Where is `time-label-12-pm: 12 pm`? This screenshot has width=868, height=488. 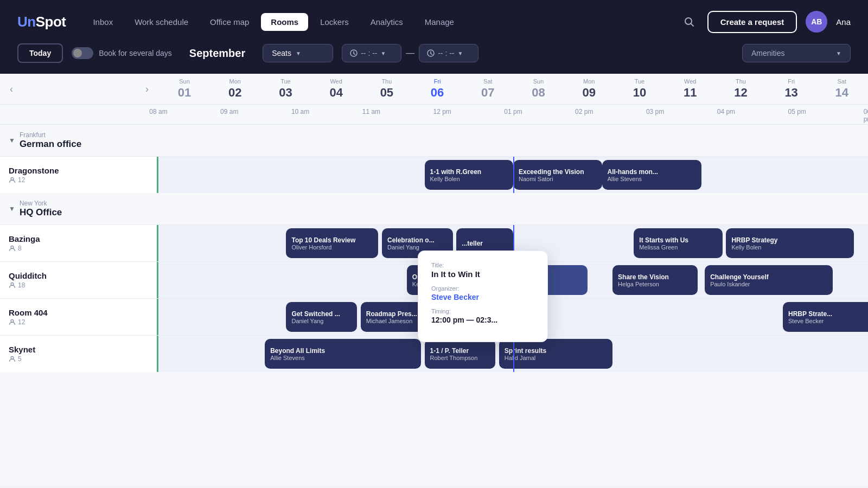 time-label-12-pm: 12 pm is located at coordinates (443, 112).